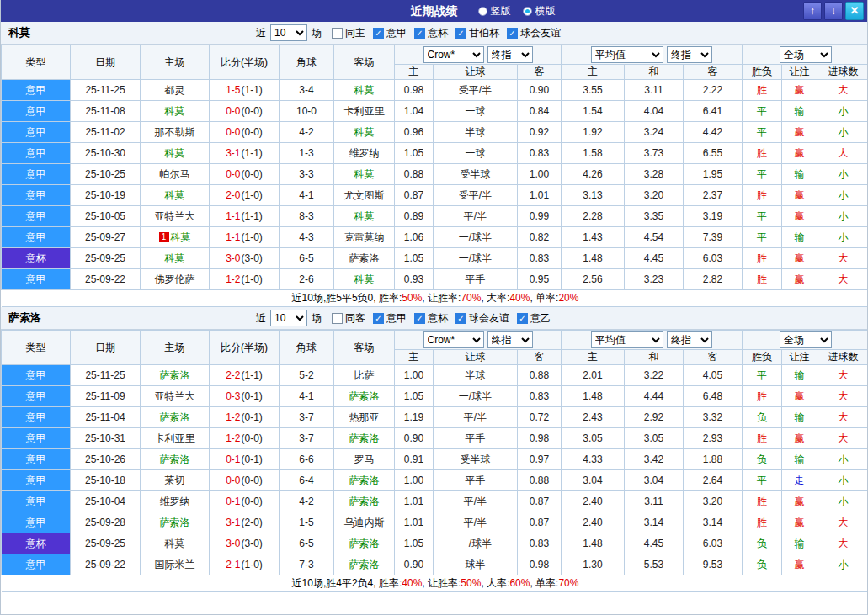  Describe the element at coordinates (175, 62) in the screenshot. I see `column-header-home: 主场` at that location.